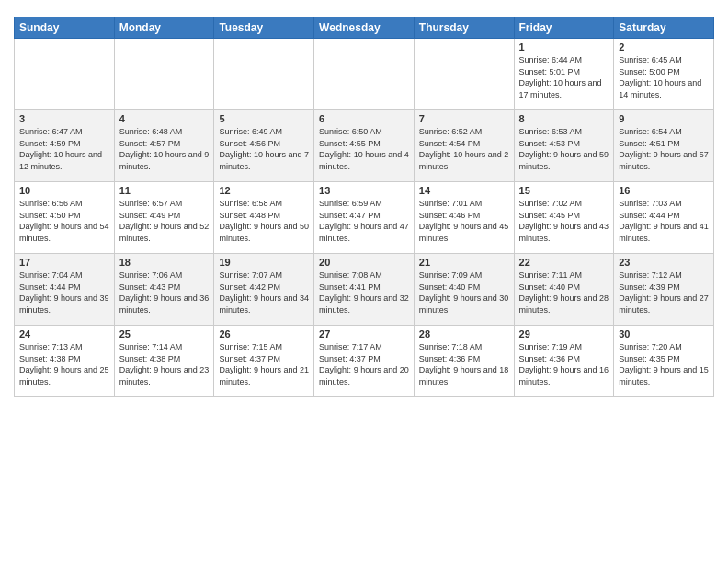  I want to click on header-row: SundayMondayTuesdayWednesdayThursdayFrid…, so click(364, 28).